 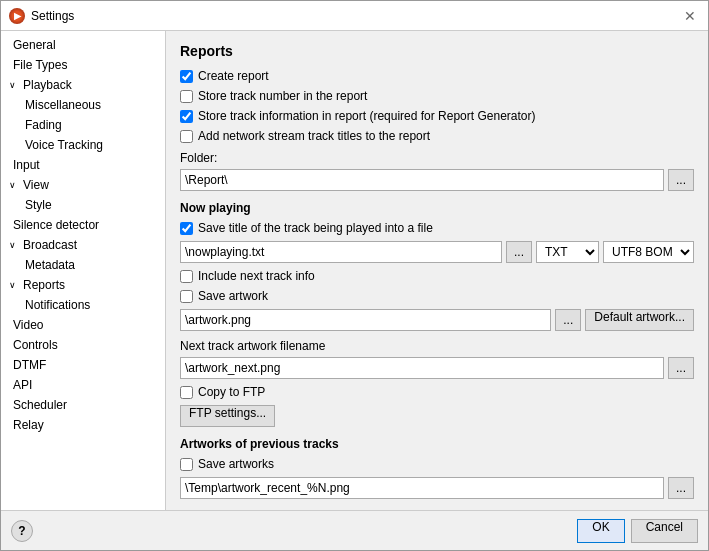 I want to click on add-network-stream-row: Add network stream track titles to the r…, so click(x=437, y=136).